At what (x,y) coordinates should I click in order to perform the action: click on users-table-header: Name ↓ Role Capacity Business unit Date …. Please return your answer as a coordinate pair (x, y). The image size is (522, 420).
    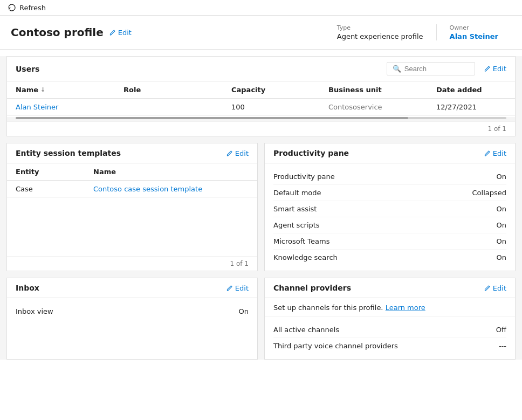
    Looking at the image, I should click on (261, 90).